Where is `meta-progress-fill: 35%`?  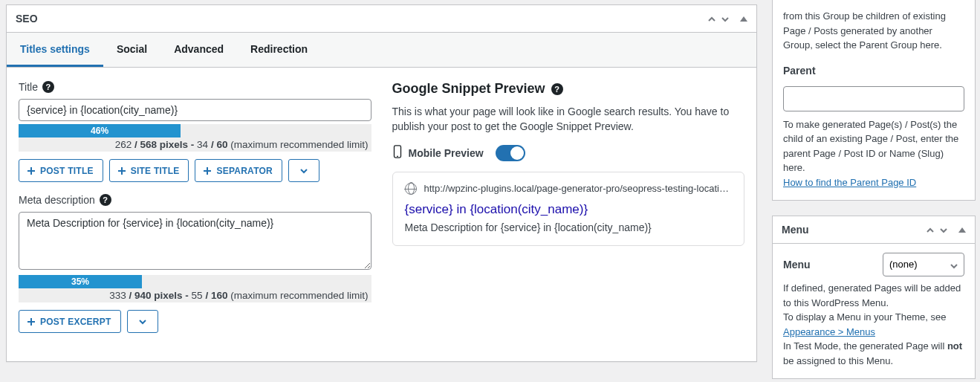
meta-progress-fill: 35% is located at coordinates (80, 282).